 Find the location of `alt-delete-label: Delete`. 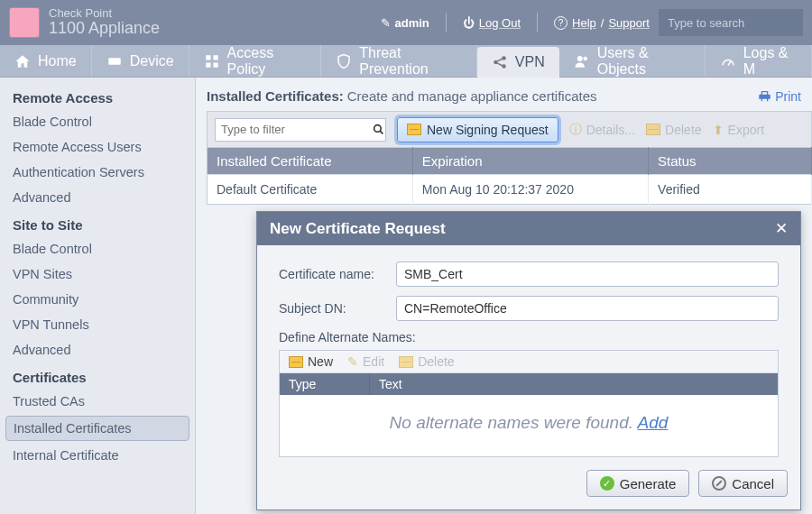

alt-delete-label: Delete is located at coordinates (436, 362).